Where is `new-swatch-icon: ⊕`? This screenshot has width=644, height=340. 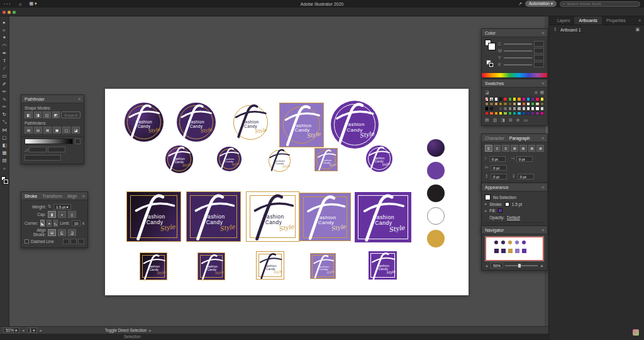 new-swatch-icon: ⊕ is located at coordinates (518, 120).